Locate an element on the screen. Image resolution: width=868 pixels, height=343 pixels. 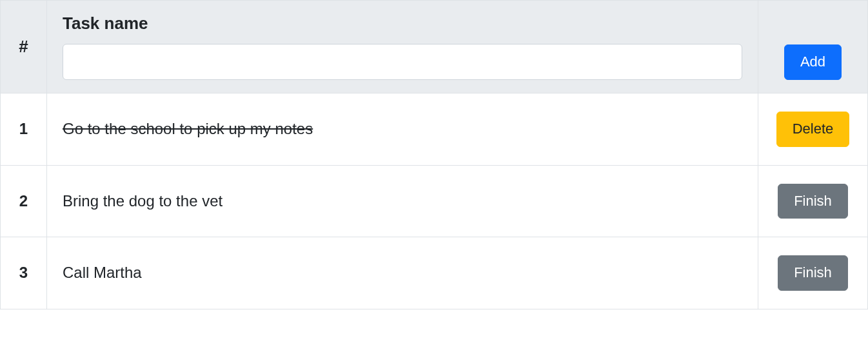
task-name-text: Call Martha is located at coordinates (102, 272).